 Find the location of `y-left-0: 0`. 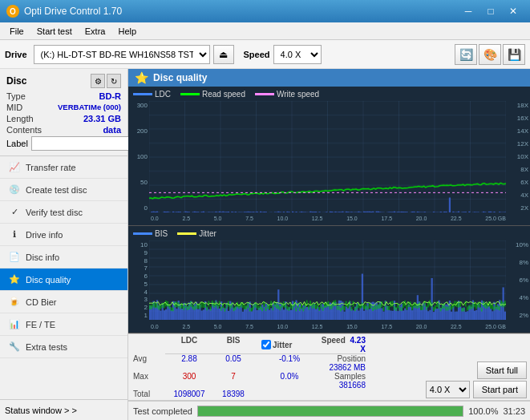

y-left-0: 0 is located at coordinates (146, 208).